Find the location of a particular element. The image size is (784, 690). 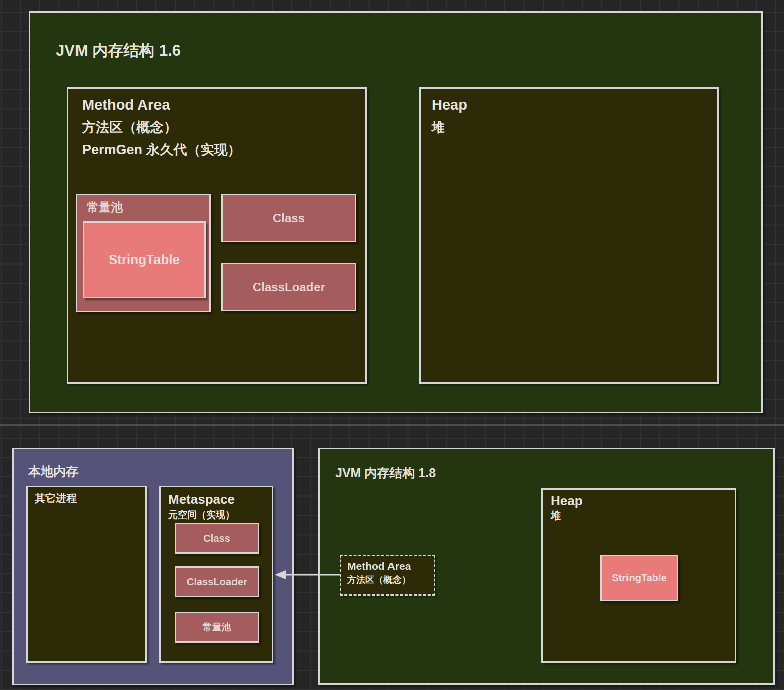

native-memory-title: 本地内存 is located at coordinates (53, 472).